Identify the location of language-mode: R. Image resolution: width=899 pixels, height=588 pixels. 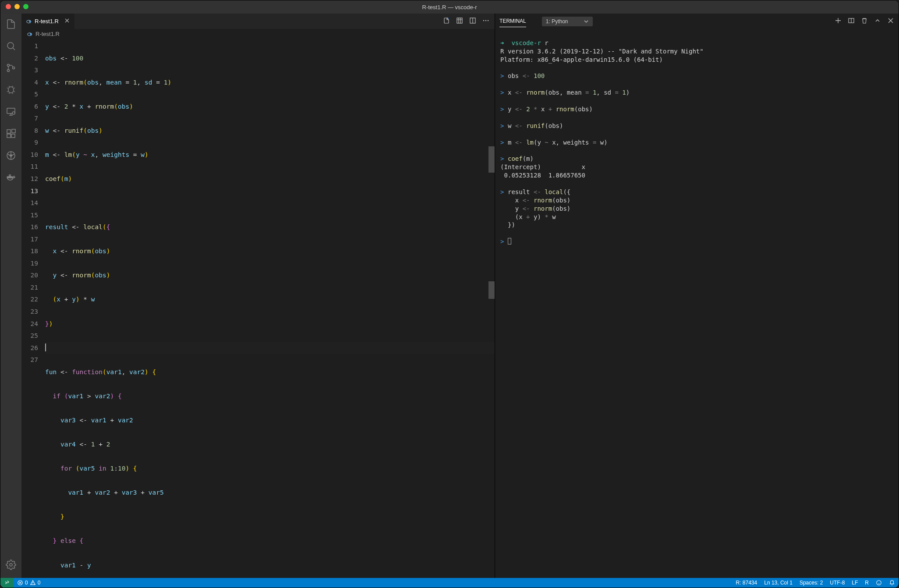
(867, 583).